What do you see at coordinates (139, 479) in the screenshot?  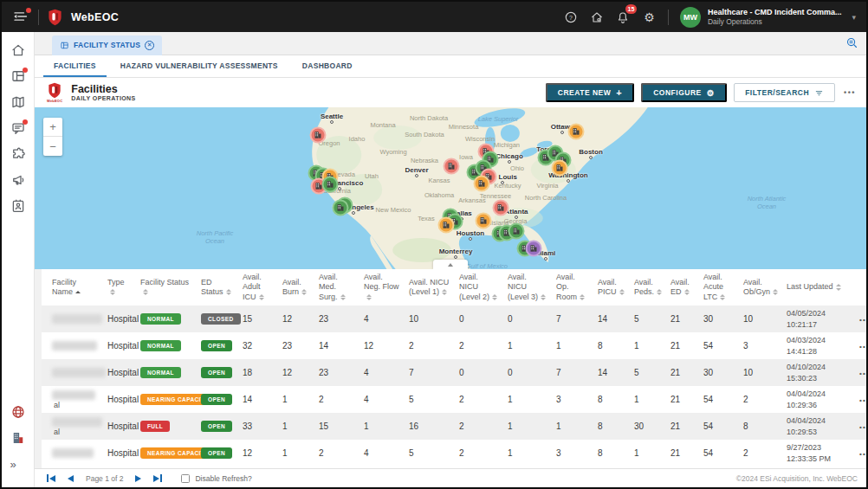 I see `next-page-button` at bounding box center [139, 479].